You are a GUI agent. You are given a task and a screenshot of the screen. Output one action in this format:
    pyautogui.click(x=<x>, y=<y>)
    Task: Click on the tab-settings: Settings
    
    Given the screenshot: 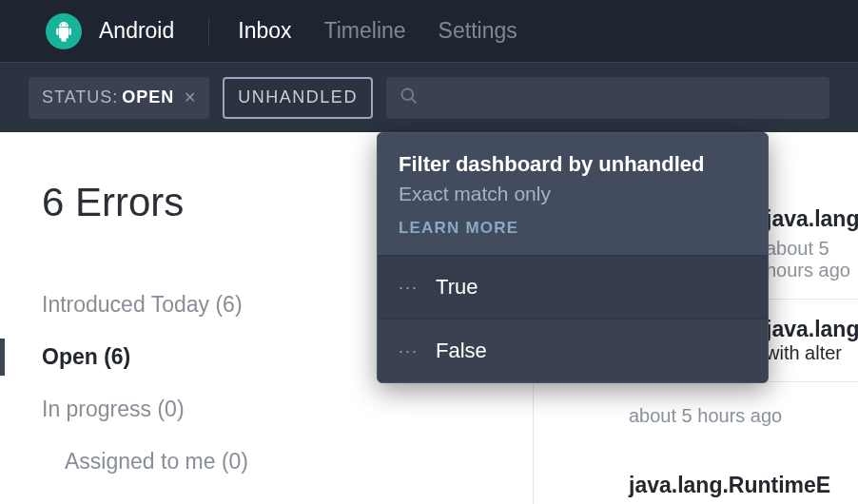 What is the action you would take?
    pyautogui.click(x=478, y=30)
    